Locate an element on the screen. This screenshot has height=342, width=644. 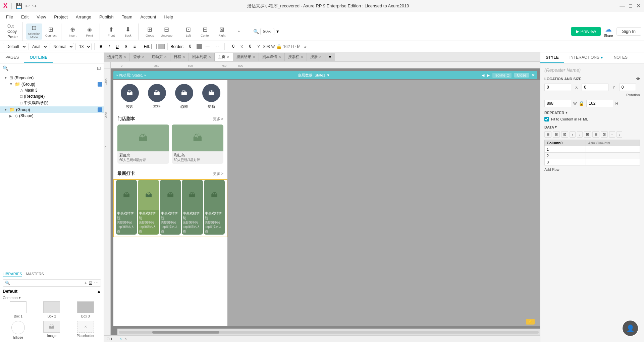
x-location-input is located at coordinates (558, 87).